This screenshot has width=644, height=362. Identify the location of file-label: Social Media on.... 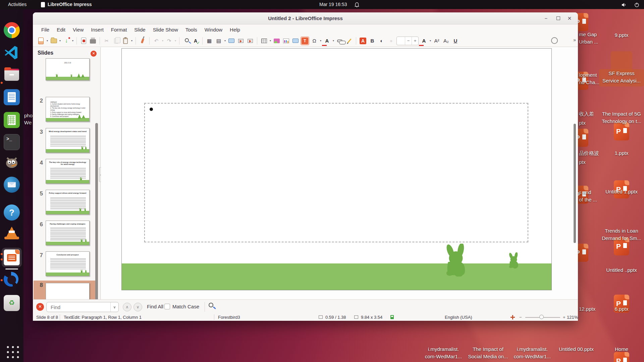
(488, 357).